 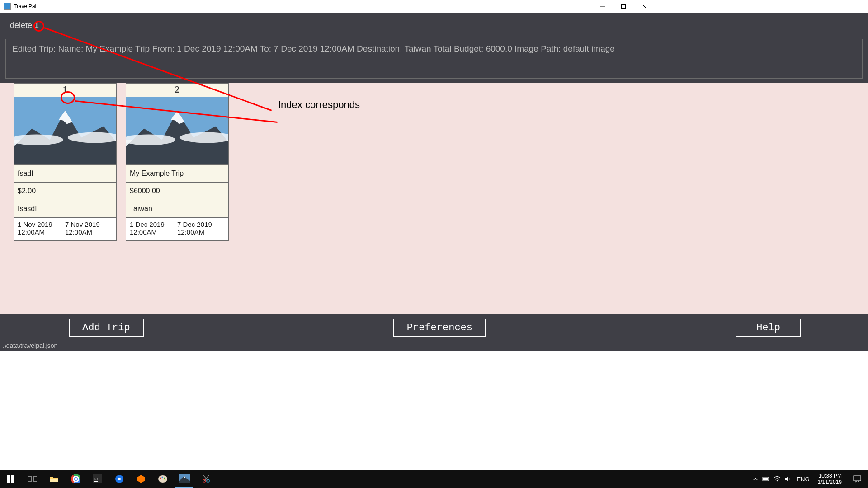 What do you see at coordinates (177, 229) in the screenshot?
I see `trip-dates: 1 Dec 2019 12:00AM 7 Dec 2019 12:00AM` at bounding box center [177, 229].